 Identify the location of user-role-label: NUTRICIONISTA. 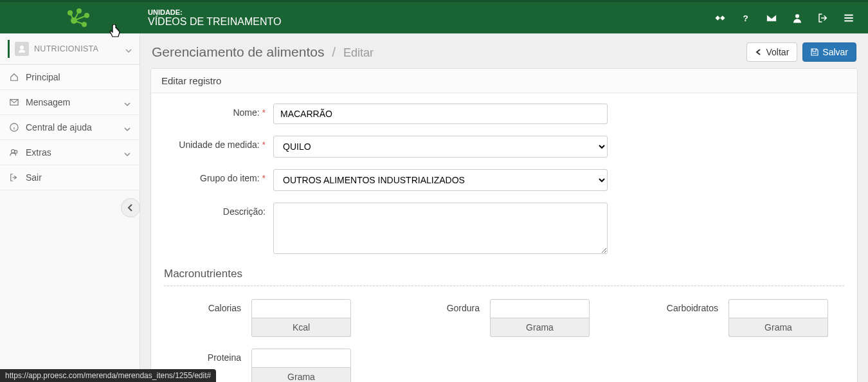
(80, 49).